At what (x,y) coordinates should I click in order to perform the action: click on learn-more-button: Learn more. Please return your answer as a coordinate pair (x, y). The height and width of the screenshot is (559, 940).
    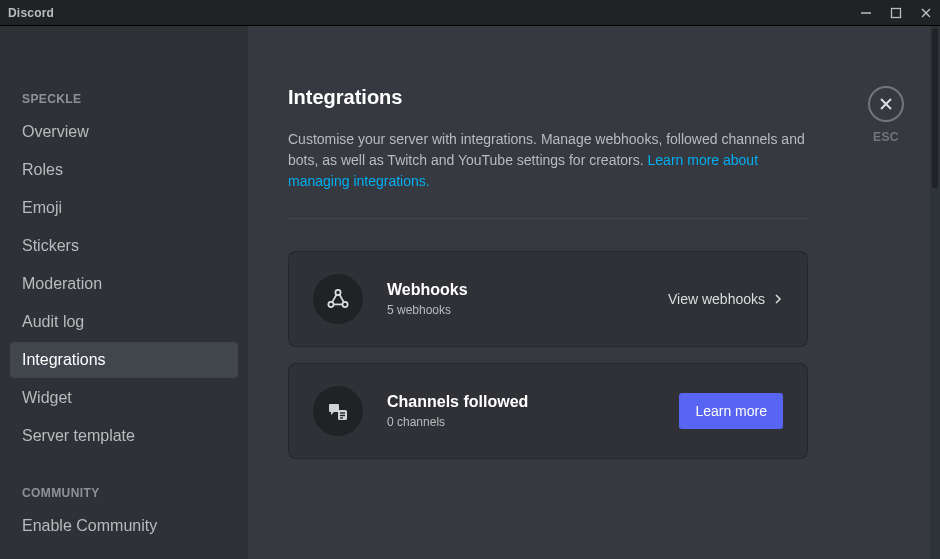
    Looking at the image, I should click on (731, 411).